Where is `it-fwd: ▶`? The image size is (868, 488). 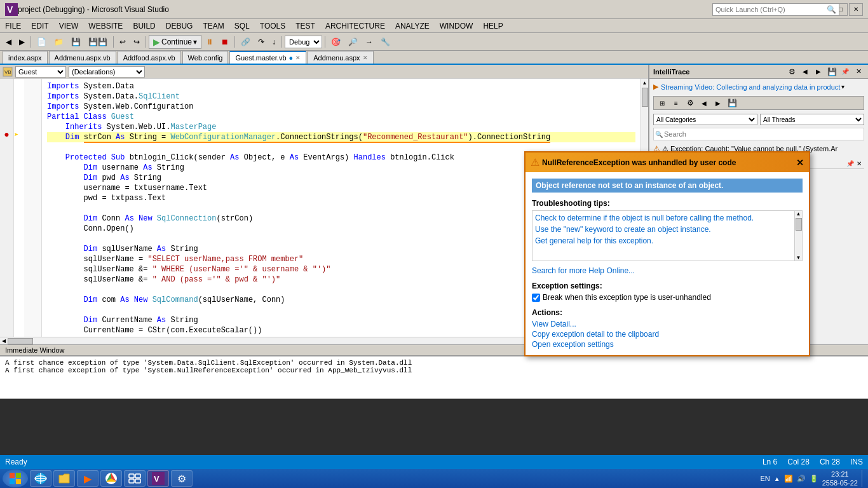 it-fwd: ▶ is located at coordinates (718, 103).